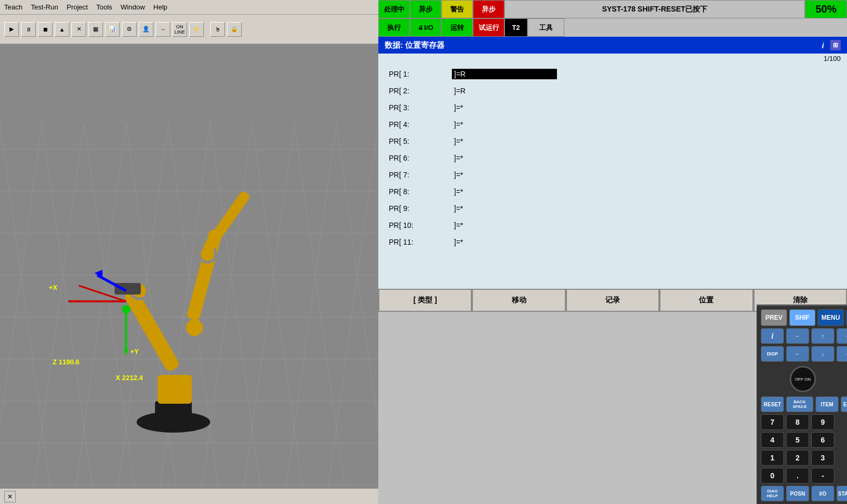 Image resolution: width=847 pixels, height=504 pixels. What do you see at coordinates (798, 458) in the screenshot?
I see `pendant-num-2: 2` at bounding box center [798, 458].